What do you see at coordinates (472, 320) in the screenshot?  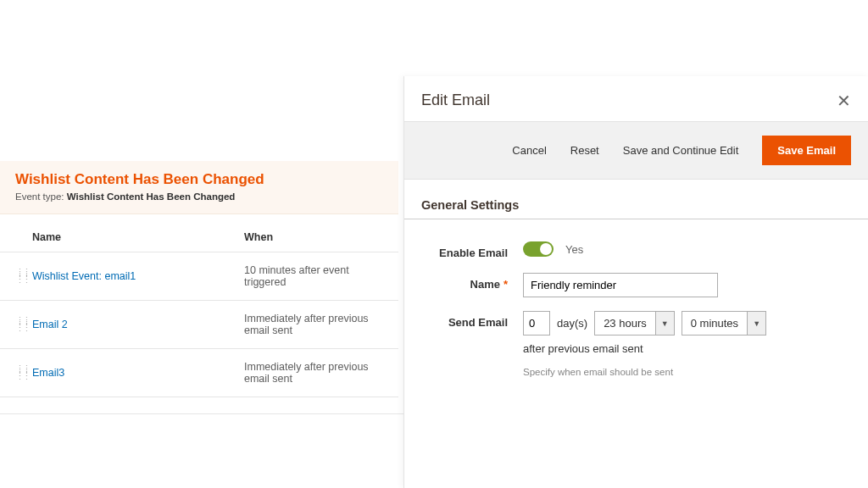 I see `send-email-label: Send Email` at bounding box center [472, 320].